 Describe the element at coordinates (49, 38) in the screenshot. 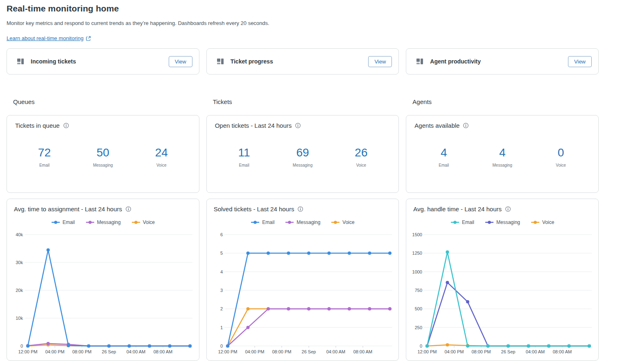

I see `learn-link: Learn about real-time monitoring` at that location.